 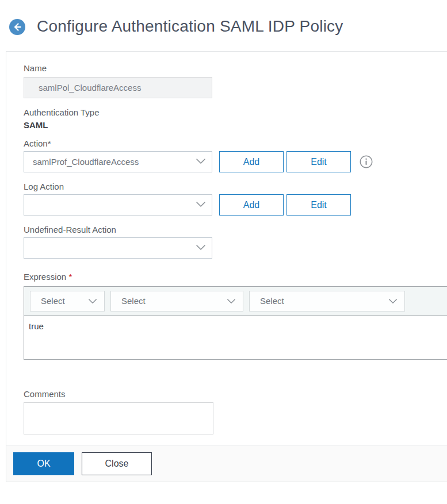 What do you see at coordinates (236, 338) in the screenshot?
I see `expression-input: true` at bounding box center [236, 338].